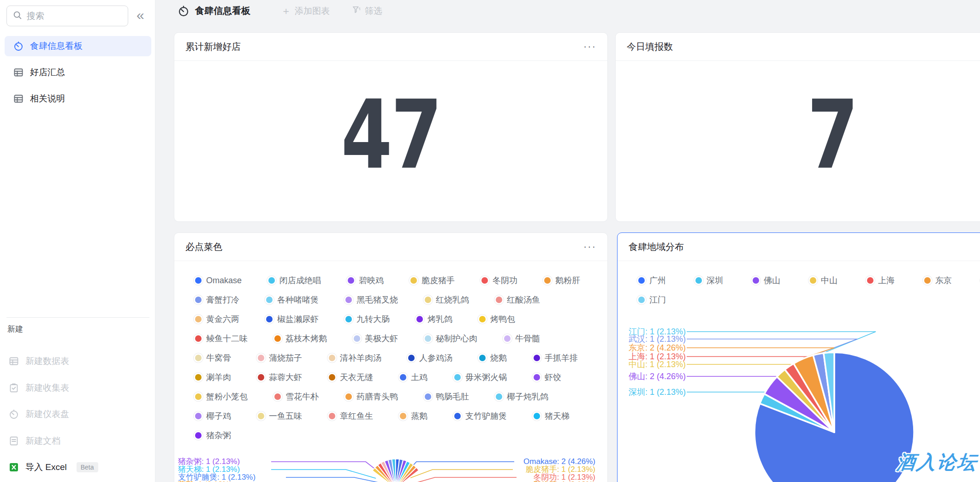 The height and width of the screenshot is (482, 980). Describe the element at coordinates (301, 339) in the screenshot. I see `legend-item: 荔枝木烤鹅` at that location.